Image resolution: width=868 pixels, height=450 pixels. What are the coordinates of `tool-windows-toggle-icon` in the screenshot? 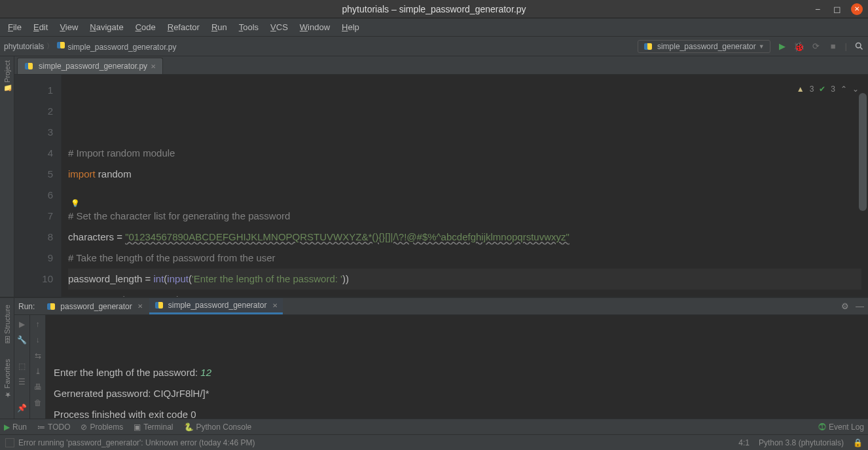 It's located at (10, 443).